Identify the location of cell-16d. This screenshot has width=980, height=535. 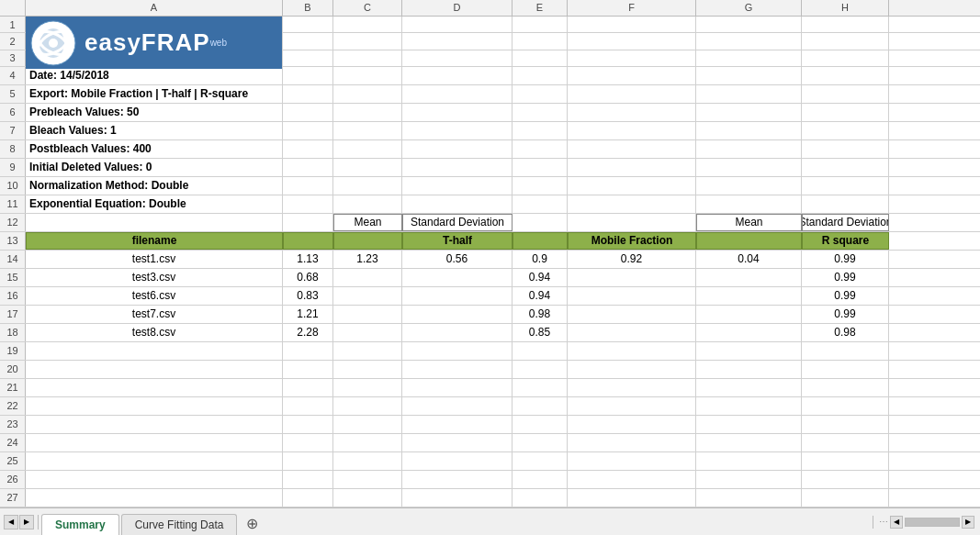
(457, 295).